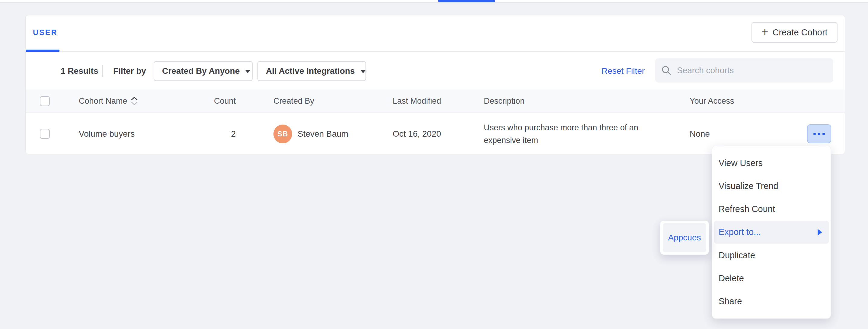 Image resolution: width=868 pixels, height=329 pixels. What do you see at coordinates (45, 101) in the screenshot?
I see `header-checkbox-cell` at bounding box center [45, 101].